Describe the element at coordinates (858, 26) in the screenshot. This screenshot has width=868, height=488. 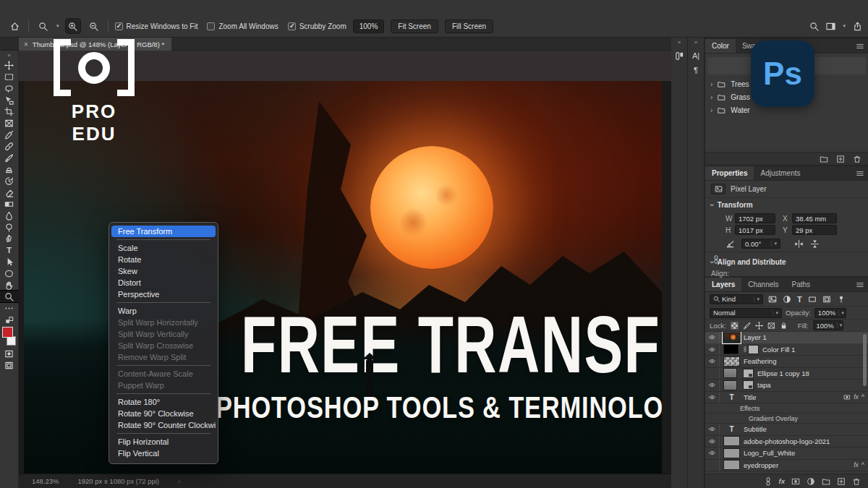
I see `share-icon` at that location.